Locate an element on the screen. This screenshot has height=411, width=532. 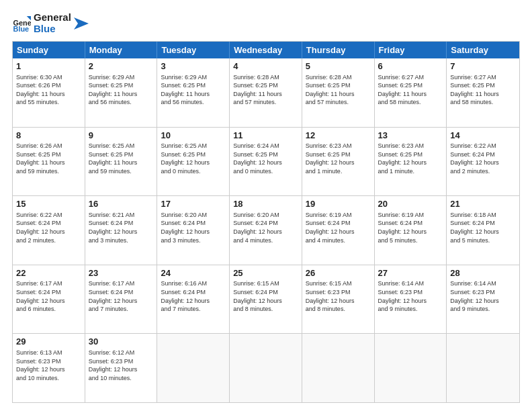
day-14: 14Sunrise: 6:22 AM Sunset: 6:24 PM Dayli… is located at coordinates (483, 162).